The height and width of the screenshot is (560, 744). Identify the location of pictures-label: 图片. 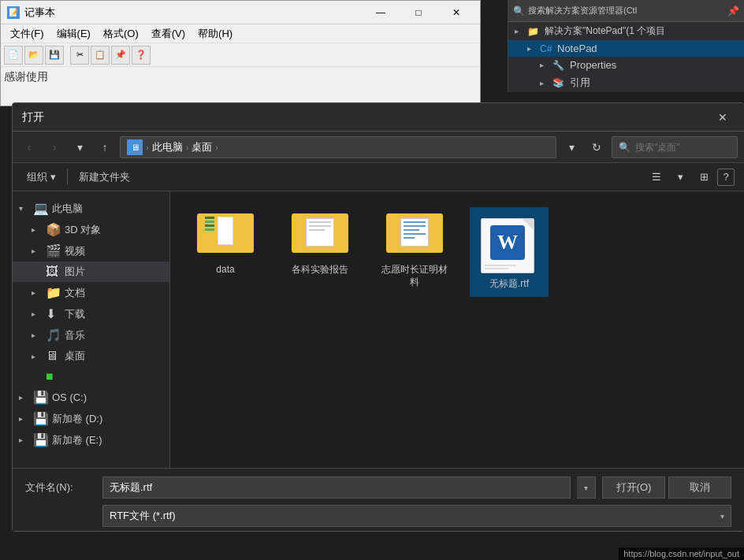
(75, 272).